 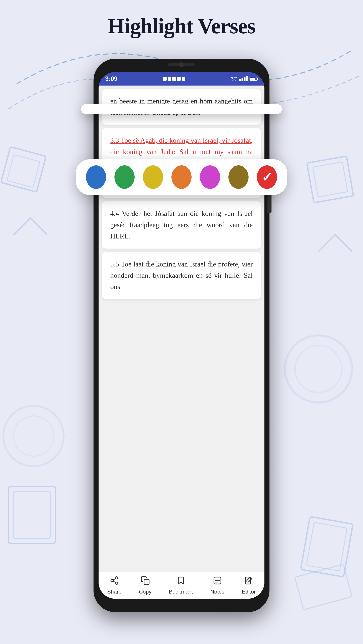 What do you see at coordinates (249, 582) in the screenshot?
I see `editor-icon` at bounding box center [249, 582].